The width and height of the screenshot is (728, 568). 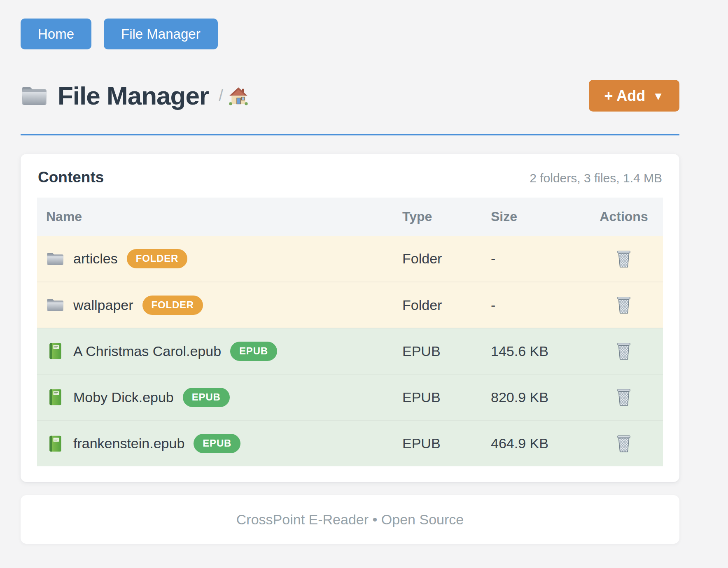 What do you see at coordinates (161, 34) in the screenshot?
I see `nav-button-file-manager: File Manager` at bounding box center [161, 34].